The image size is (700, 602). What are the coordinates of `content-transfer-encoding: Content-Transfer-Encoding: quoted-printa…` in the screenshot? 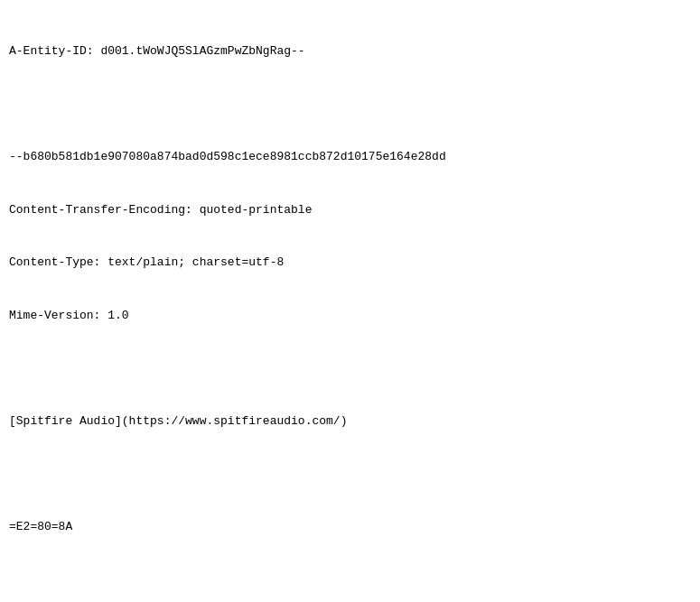 It's located at (350, 210).